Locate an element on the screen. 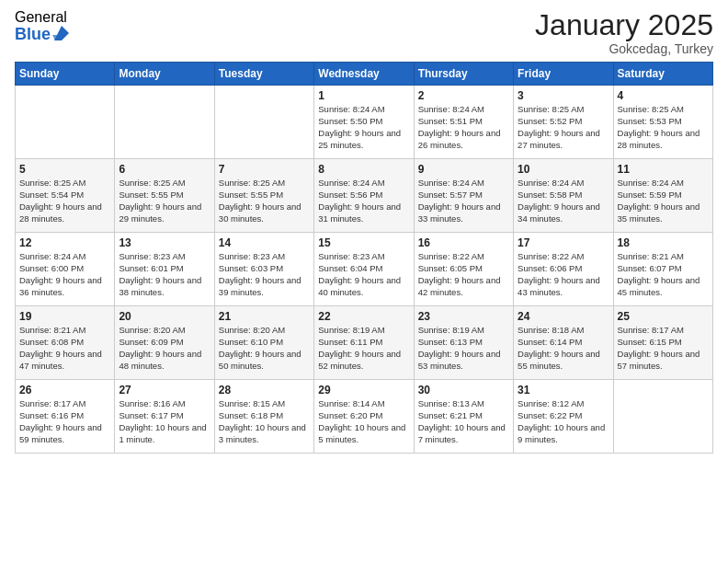 This screenshot has height=563, width=728. calendar-cell-day-6: 6Sunrise: 8:25 AMSunset: 5:55 PMDaylight… is located at coordinates (165, 196).